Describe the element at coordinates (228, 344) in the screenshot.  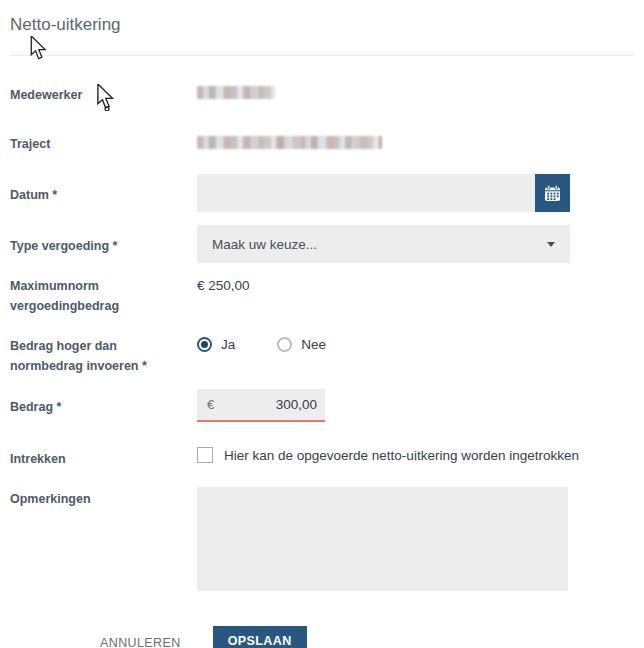
I see `radio-ja-label: Ja` at that location.